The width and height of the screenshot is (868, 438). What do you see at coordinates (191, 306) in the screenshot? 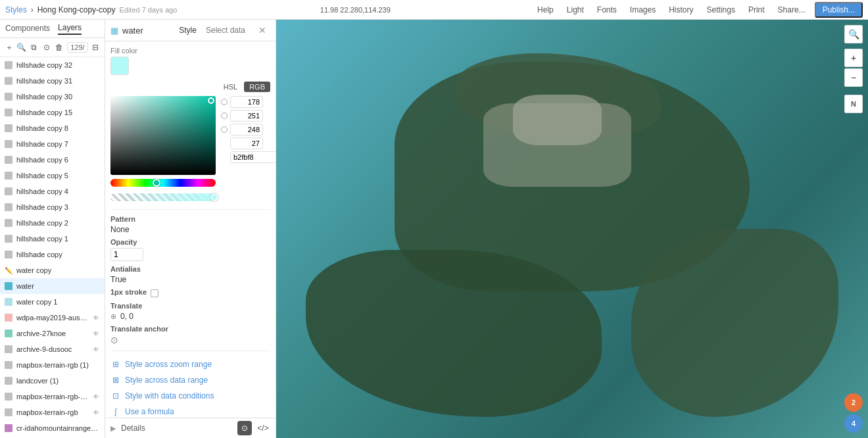
I see `translate-label: Translate` at bounding box center [191, 306].